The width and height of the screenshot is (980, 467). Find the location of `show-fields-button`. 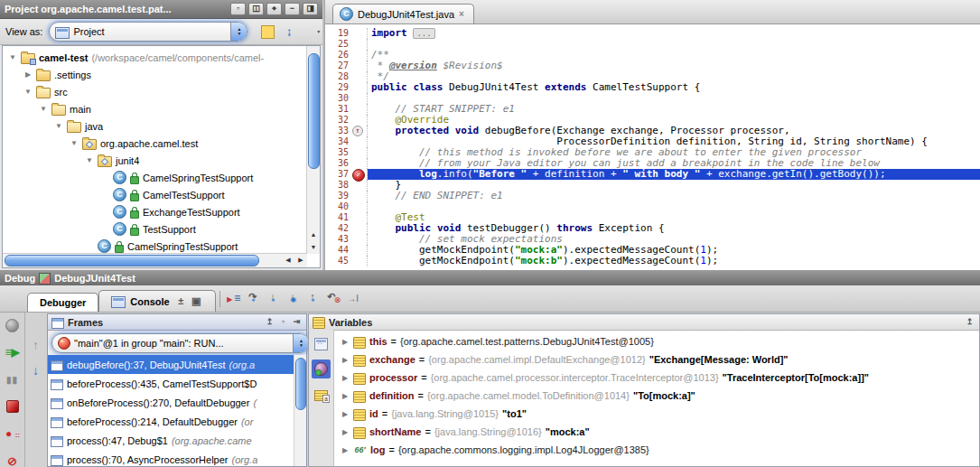

show-fields-button is located at coordinates (322, 394).